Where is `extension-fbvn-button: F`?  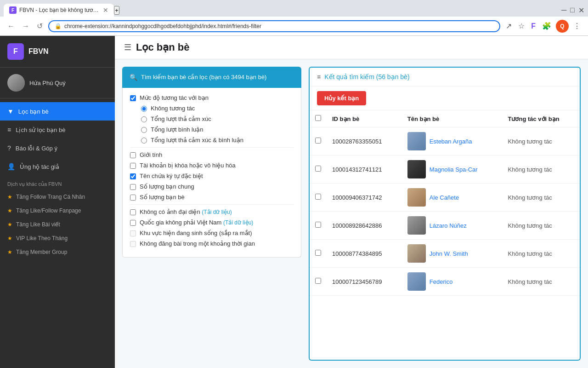
extension-fbvn-button: F is located at coordinates (533, 26).